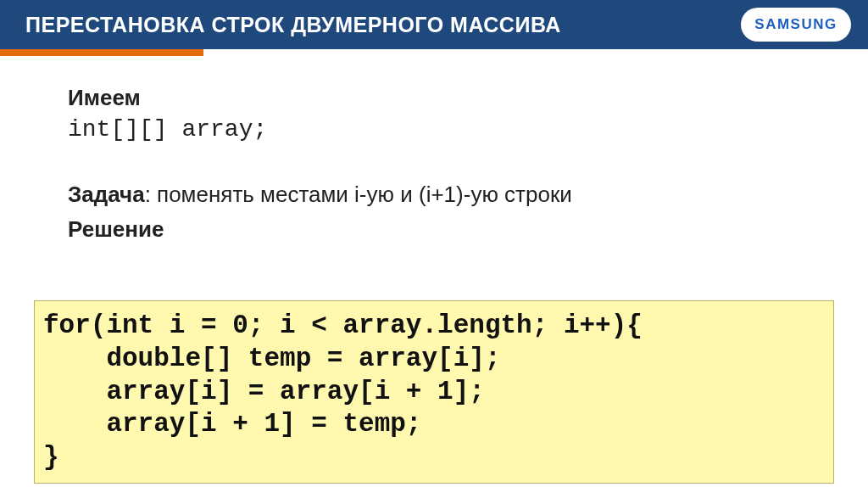  Describe the element at coordinates (795, 25) in the screenshot. I see `samsung-logo-text: SAMSUNG` at that location.